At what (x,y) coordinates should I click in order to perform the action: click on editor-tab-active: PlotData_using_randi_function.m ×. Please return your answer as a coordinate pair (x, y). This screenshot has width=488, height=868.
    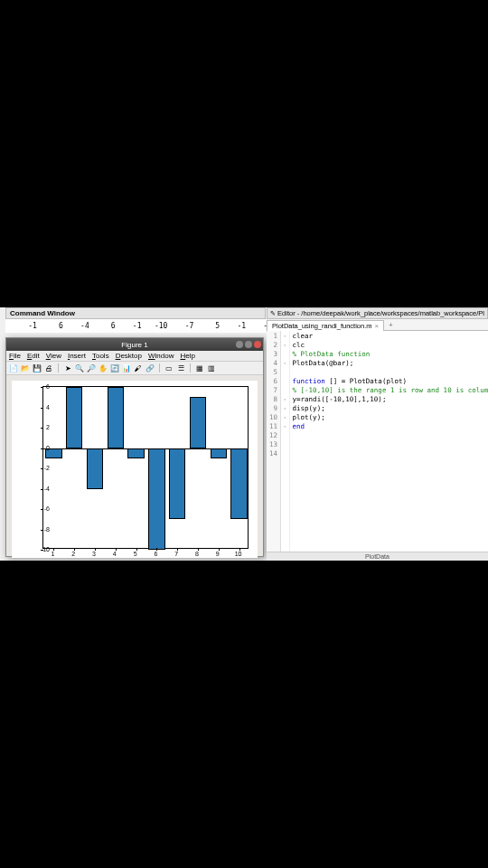
    Looking at the image, I should click on (325, 326).